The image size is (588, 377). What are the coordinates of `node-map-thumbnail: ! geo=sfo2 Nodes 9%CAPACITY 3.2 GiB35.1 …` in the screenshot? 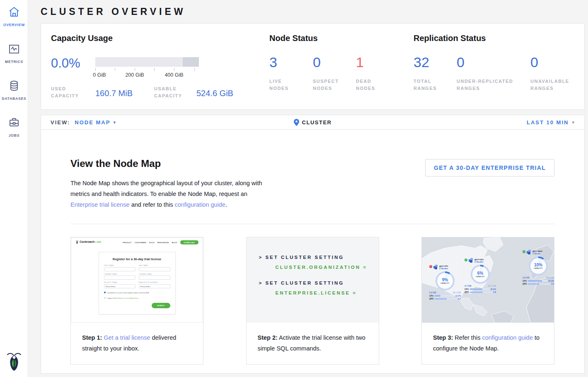 It's located at (488, 280).